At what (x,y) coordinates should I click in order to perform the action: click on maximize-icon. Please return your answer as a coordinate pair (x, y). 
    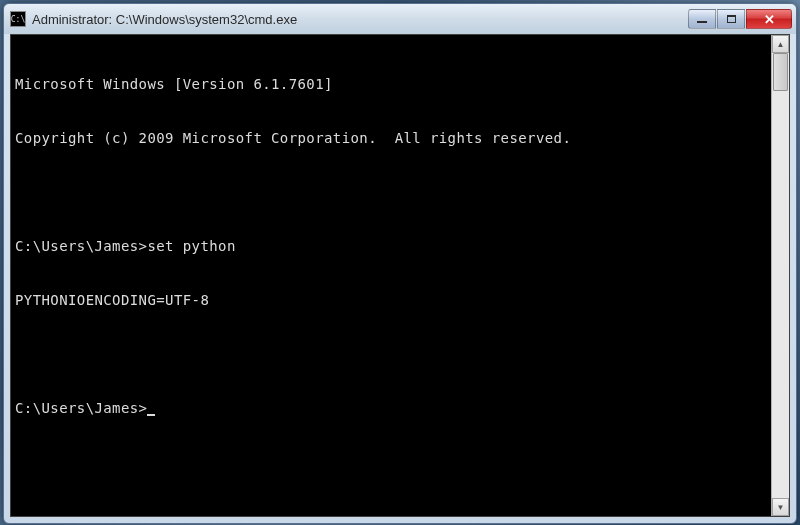
    Looking at the image, I should click on (732, 19).